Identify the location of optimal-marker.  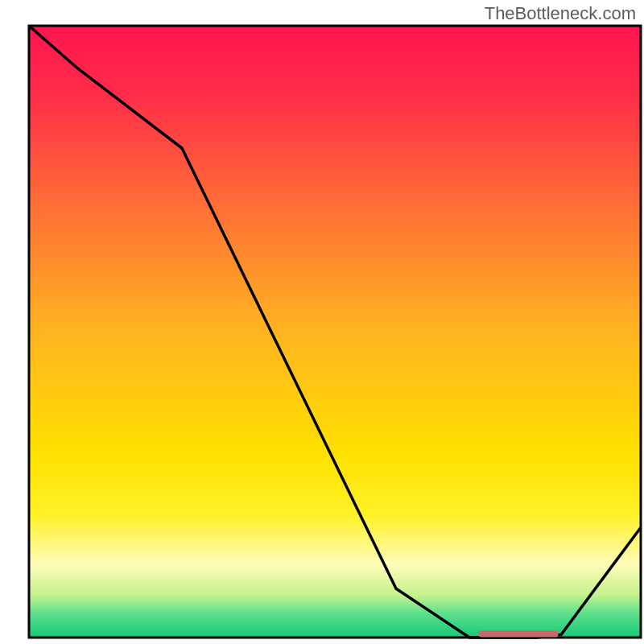
(518, 634).